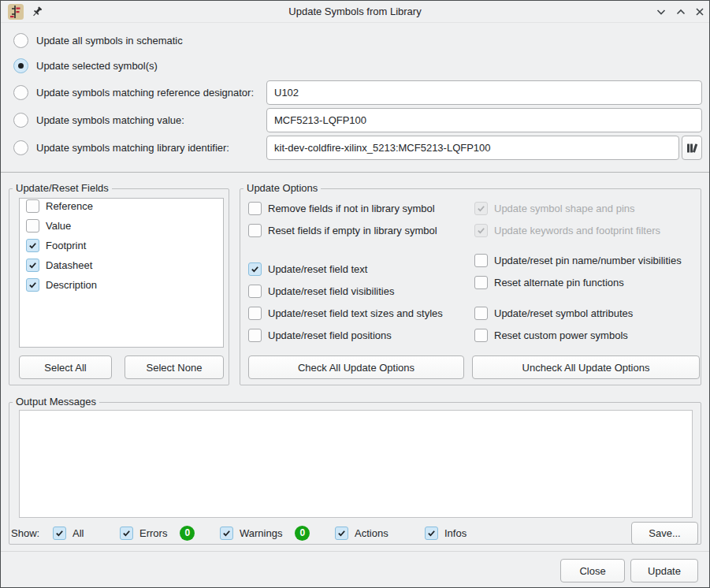  What do you see at coordinates (320, 335) in the screenshot?
I see `checkbox-update-field-positions: Update/reset field positions` at bounding box center [320, 335].